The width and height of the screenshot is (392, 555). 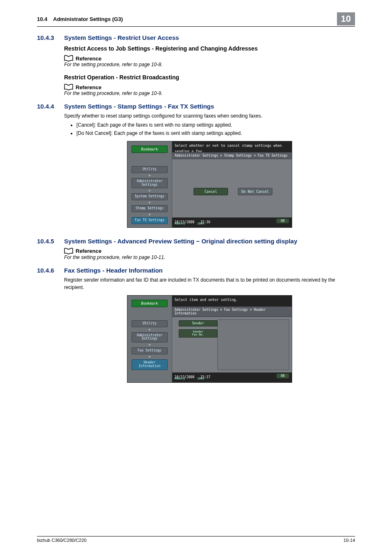 What do you see at coordinates (51, 38) in the screenshot?
I see `section-number: 10.4.3` at bounding box center [51, 38].